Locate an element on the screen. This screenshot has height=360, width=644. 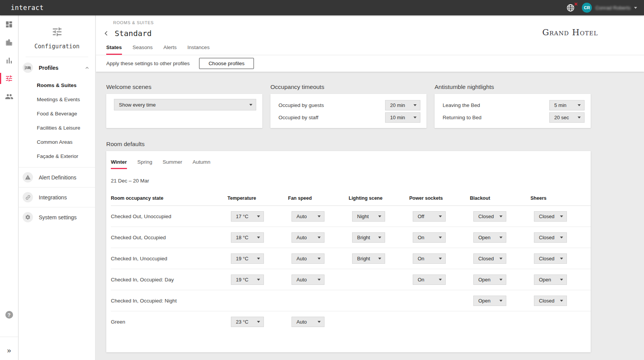
topbar-right: ✕ CR Conrad Roberts is located at coordinates (601, 8).